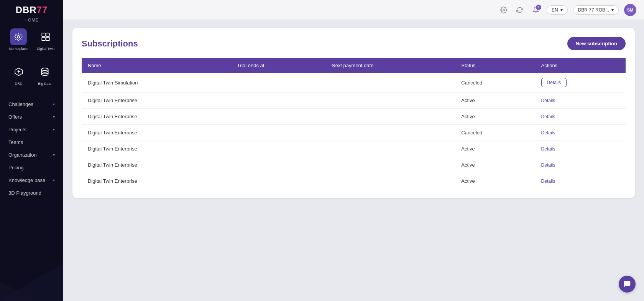  Describe the element at coordinates (156, 83) in the screenshot. I see `cell-name: Digital Twin Simulation` at that location.